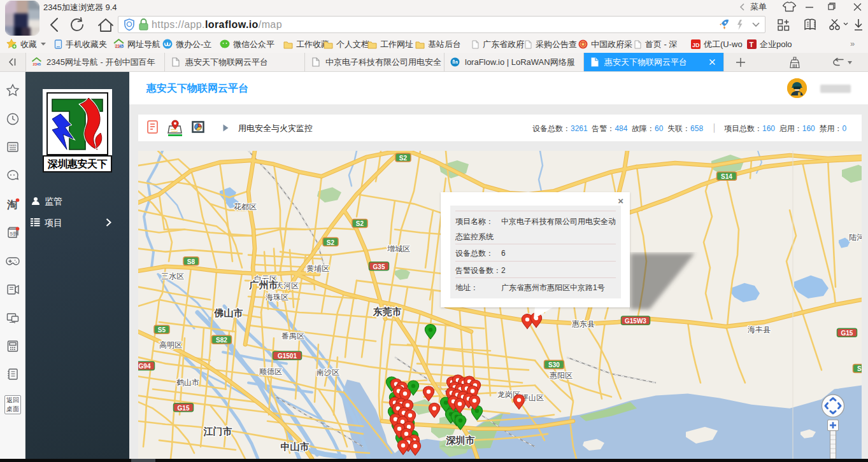 The height and width of the screenshot is (462, 868). What do you see at coordinates (727, 177) in the screenshot?
I see `svg-text: S14` at bounding box center [727, 177].